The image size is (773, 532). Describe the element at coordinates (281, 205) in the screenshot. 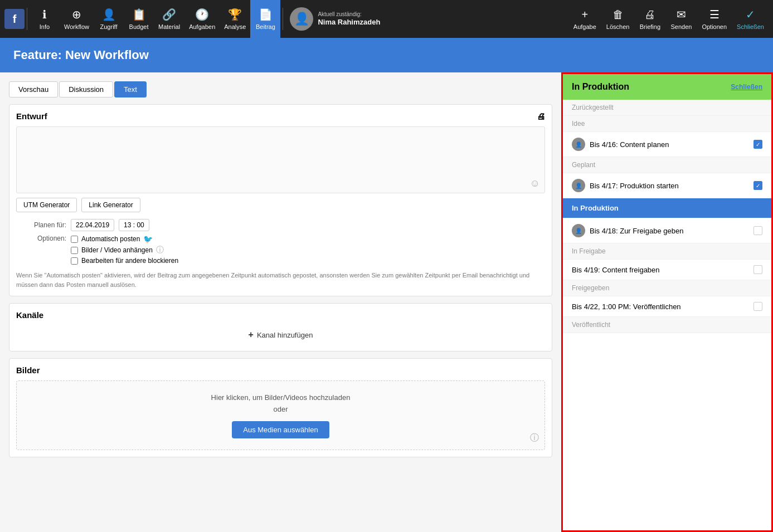

I see `generator-buttons: UTM Generator Link Generator` at that location.